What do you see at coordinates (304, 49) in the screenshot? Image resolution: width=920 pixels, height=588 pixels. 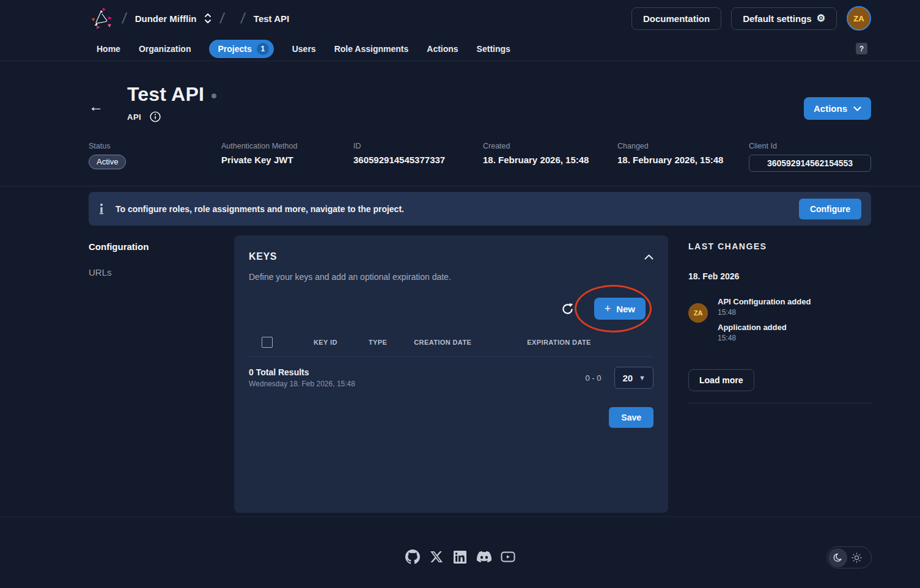 I see `nav-item-users: Users` at bounding box center [304, 49].